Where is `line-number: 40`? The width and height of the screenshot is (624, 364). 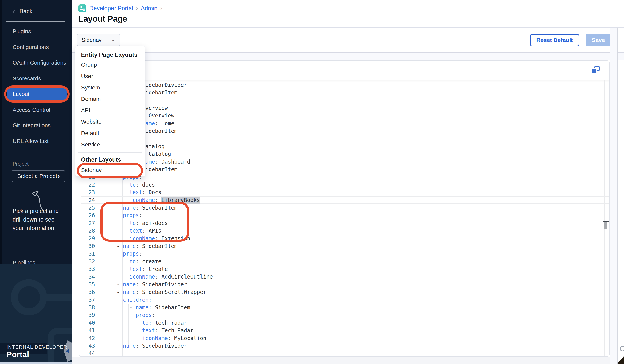 line-number: 40 is located at coordinates (88, 323).